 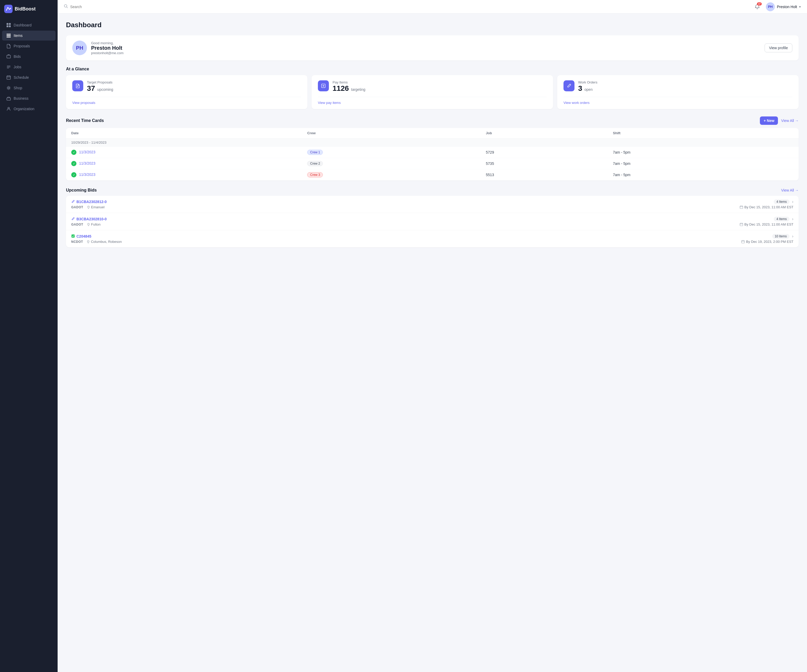 What do you see at coordinates (28, 78) in the screenshot?
I see `sidebar-item-schedule: Schedule` at bounding box center [28, 78].